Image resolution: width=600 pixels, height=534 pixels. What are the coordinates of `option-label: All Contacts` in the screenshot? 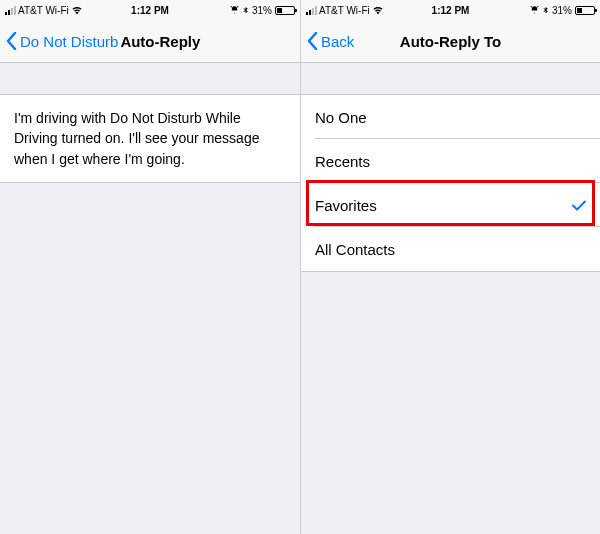 It's located at (355, 250).